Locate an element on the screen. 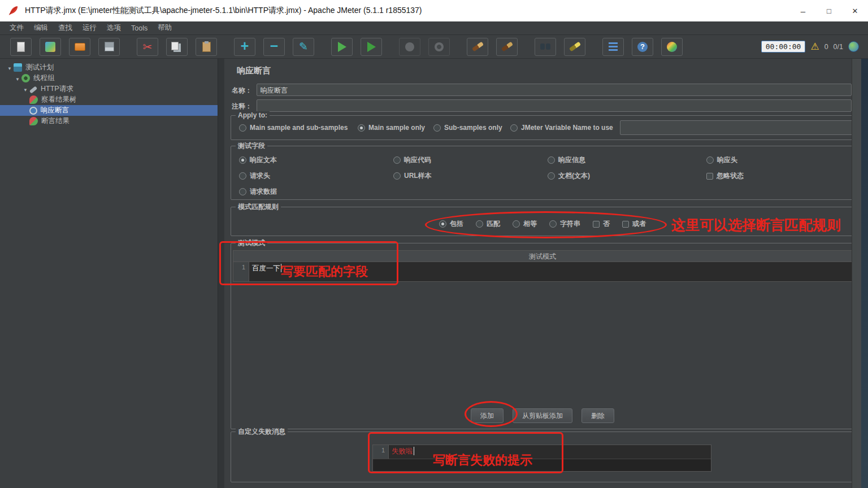  copy-icon is located at coordinates (175, 46).